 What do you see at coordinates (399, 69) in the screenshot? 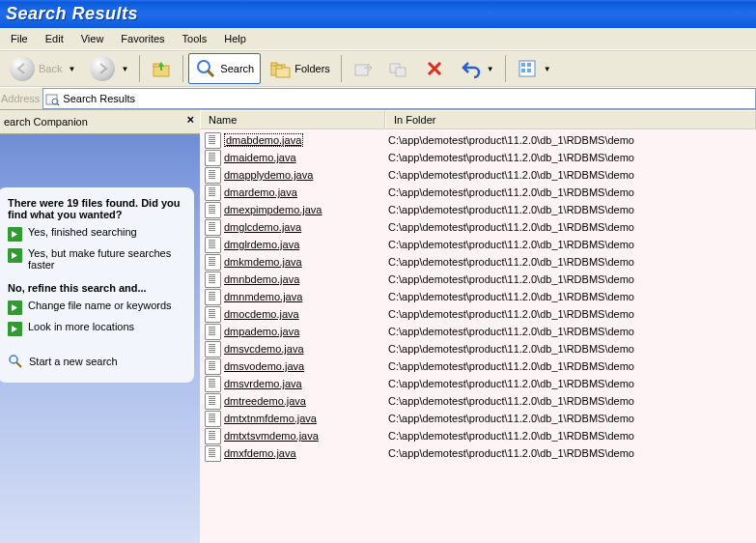
I see `copy-to-icon` at bounding box center [399, 69].